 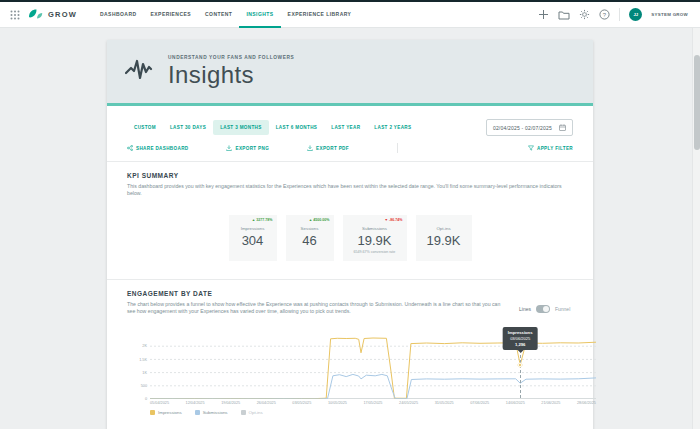 I want to click on apply-filter-button: APPLY FILTER, so click(x=550, y=148).